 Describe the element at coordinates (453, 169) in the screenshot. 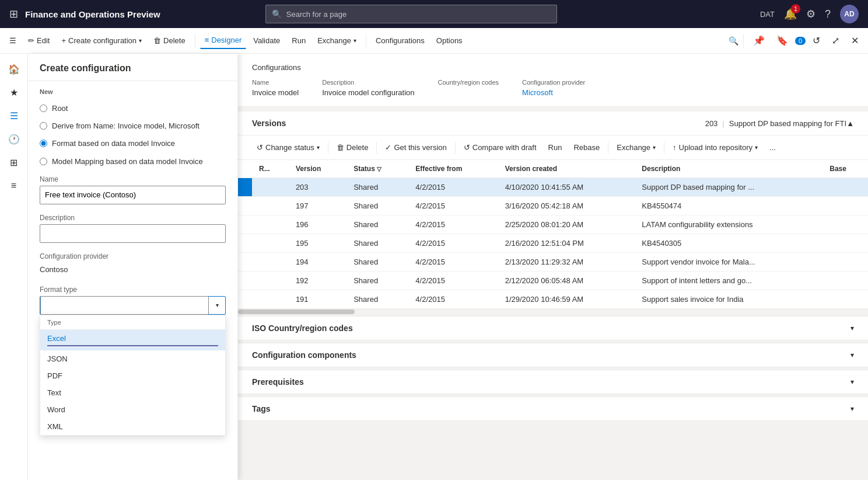

I see `th-effective-from: Effective from` at that location.